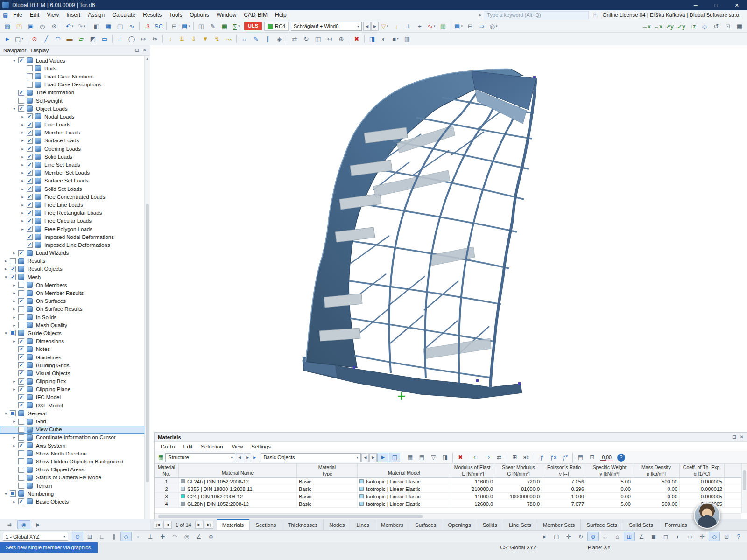  What do you see at coordinates (460, 457) in the screenshot?
I see `delete-row-button: ✖` at bounding box center [460, 457].